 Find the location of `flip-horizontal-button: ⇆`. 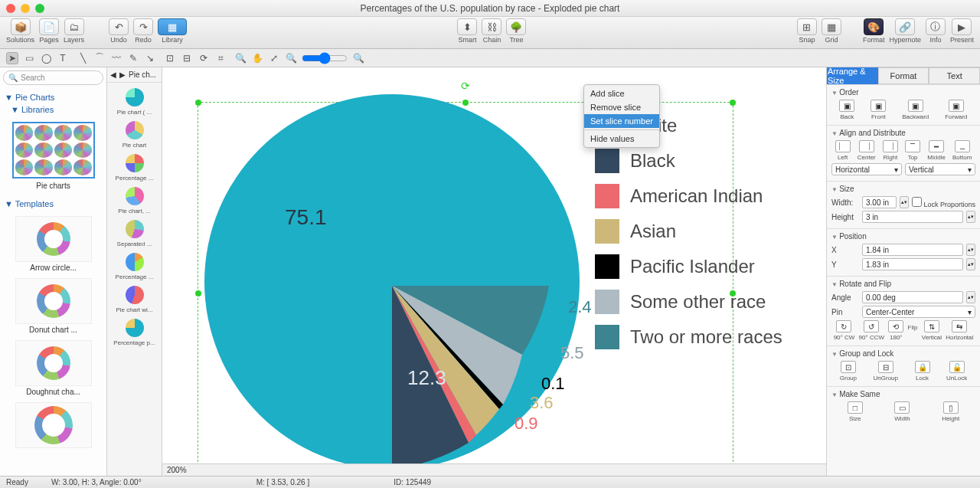

flip-horizontal-button: ⇆ is located at coordinates (959, 326).